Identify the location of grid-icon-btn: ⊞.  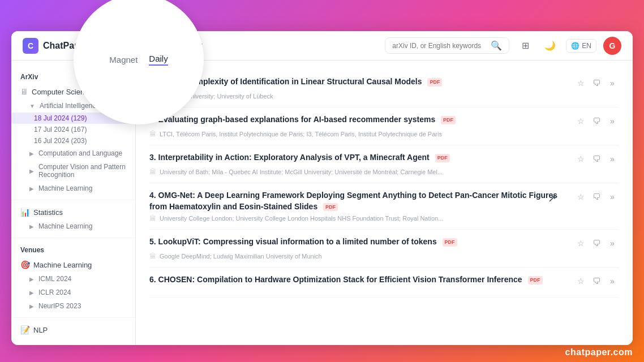
(525, 46).